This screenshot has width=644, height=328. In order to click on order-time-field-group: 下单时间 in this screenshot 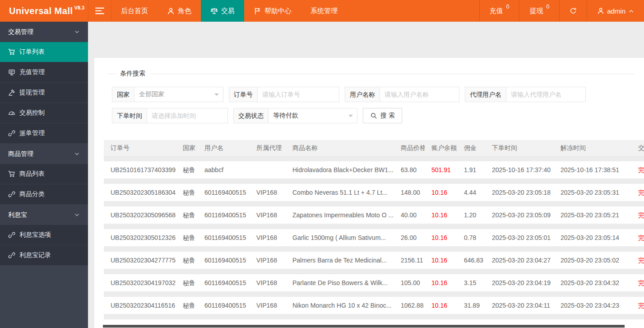, I will do `click(170, 116)`.